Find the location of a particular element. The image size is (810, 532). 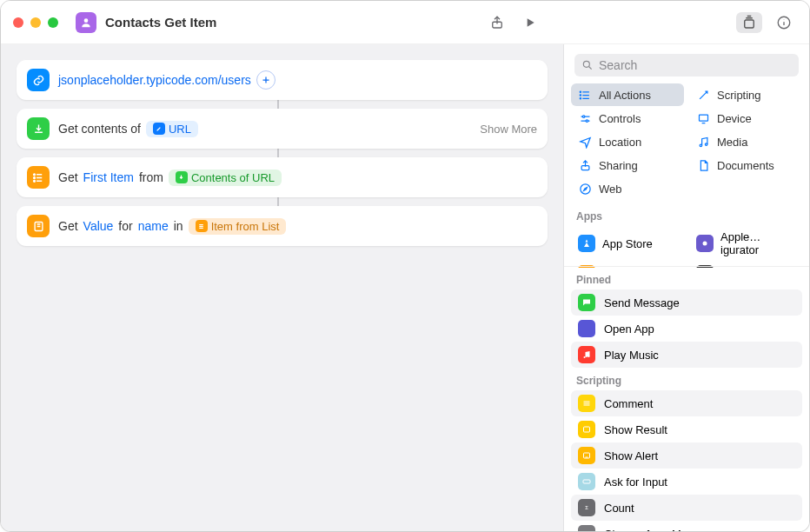

show-more-button: Show More is located at coordinates (508, 129).